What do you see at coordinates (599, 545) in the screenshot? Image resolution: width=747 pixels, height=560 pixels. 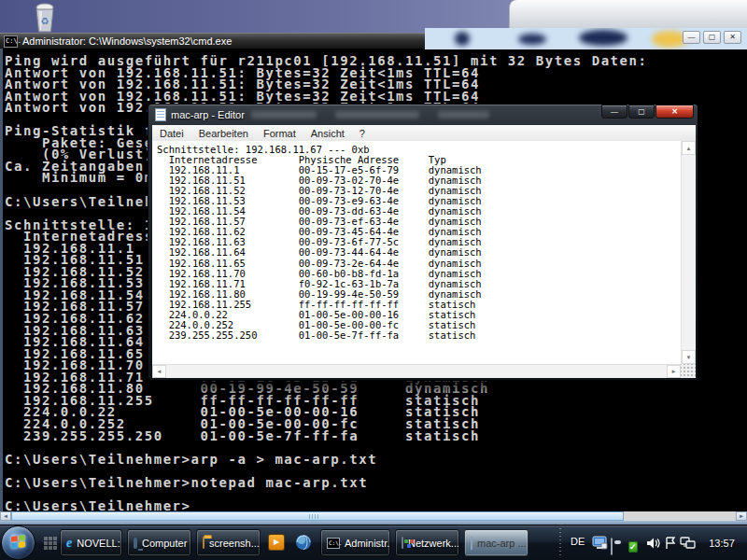 I see `display-tray-icon` at bounding box center [599, 545].